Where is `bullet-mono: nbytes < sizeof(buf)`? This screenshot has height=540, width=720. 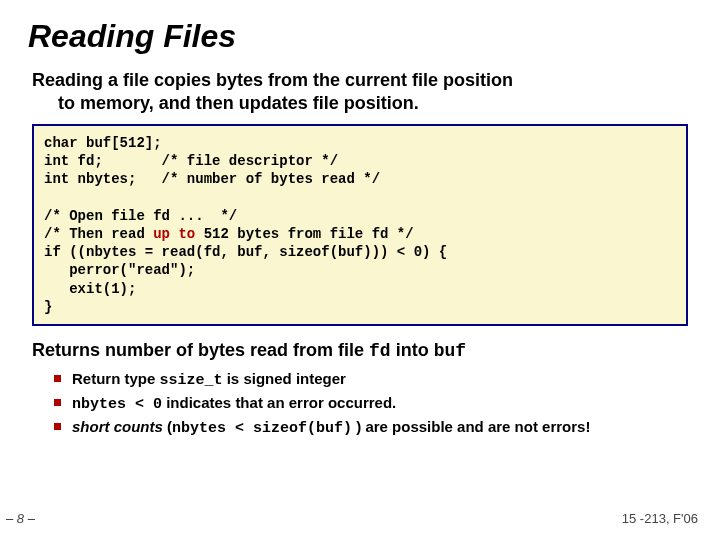
bullet-mono: nbytes < sizeof(buf) is located at coordinates (262, 428).